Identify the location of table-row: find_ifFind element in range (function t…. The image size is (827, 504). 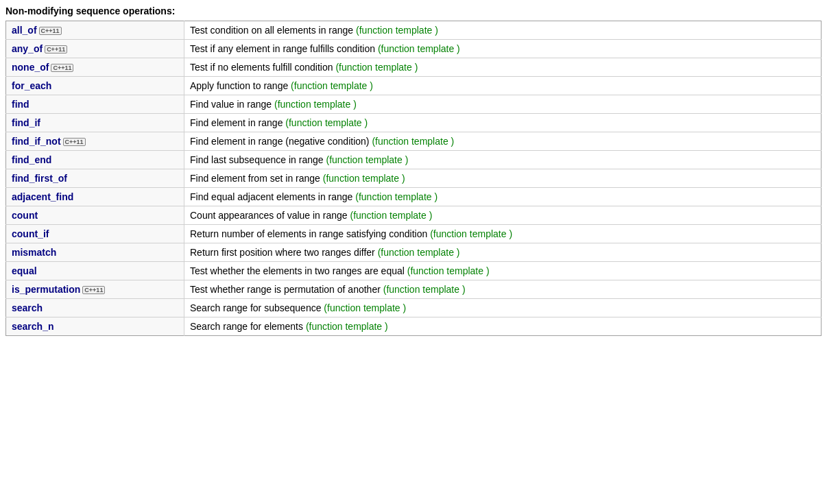
(414, 123).